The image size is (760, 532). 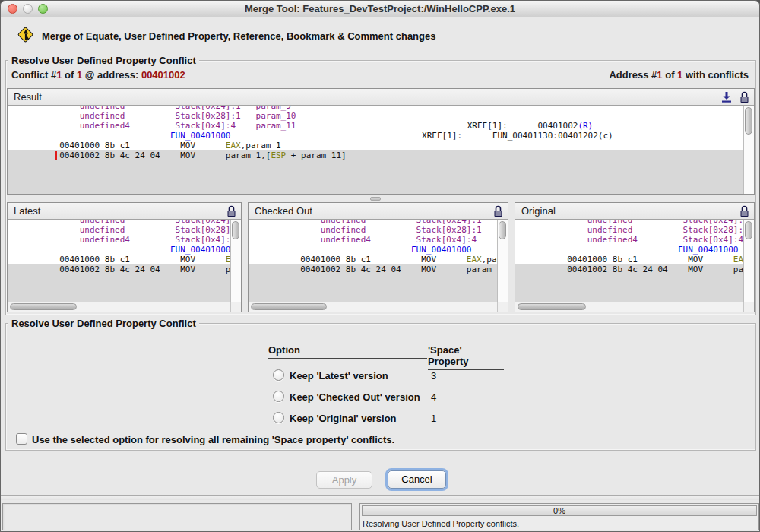 I want to click on option-column-header: Option, so click(x=348, y=351).